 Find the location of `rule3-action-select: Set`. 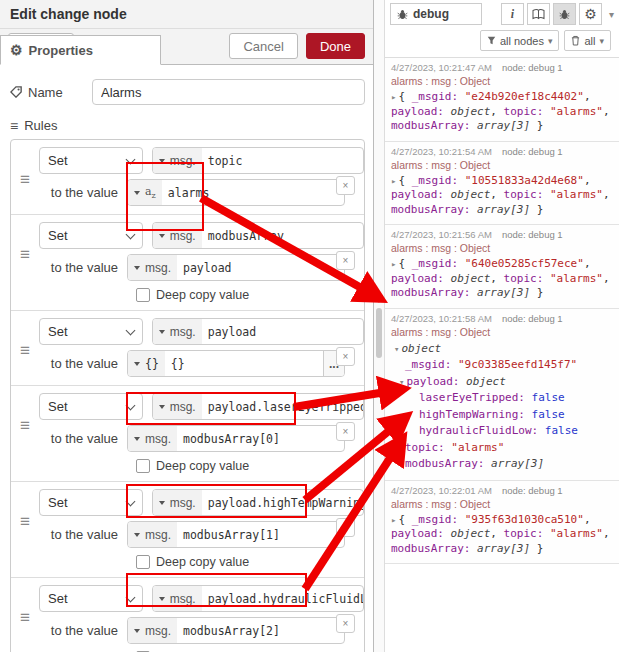

rule3-action-select: Set is located at coordinates (91, 332).